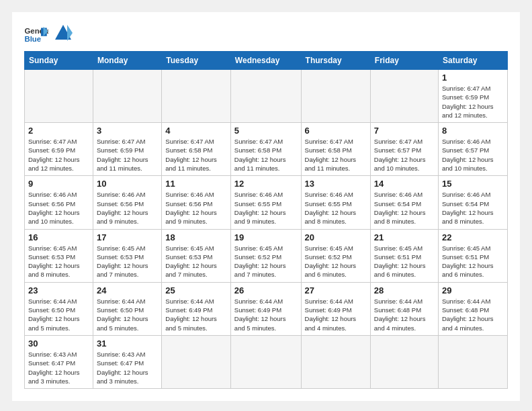  What do you see at coordinates (59, 238) in the screenshot?
I see `day-number: 16` at bounding box center [59, 238].